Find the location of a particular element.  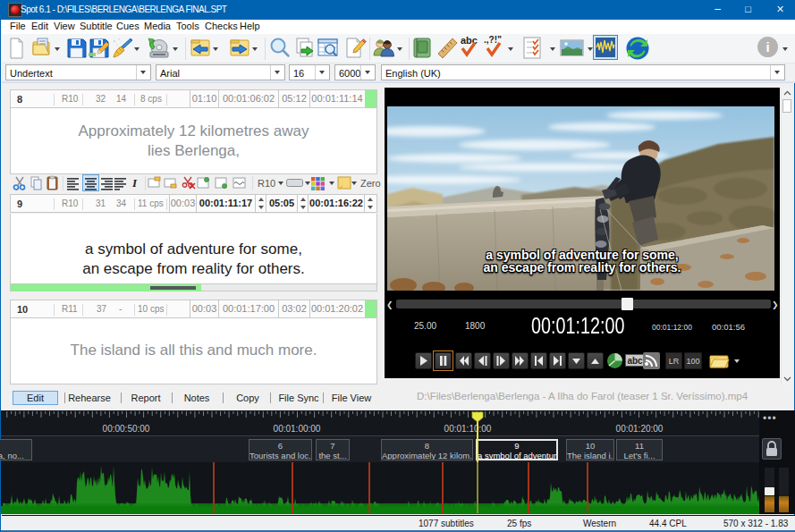

svg-text: 00:01:00:00 is located at coordinates (297, 429).